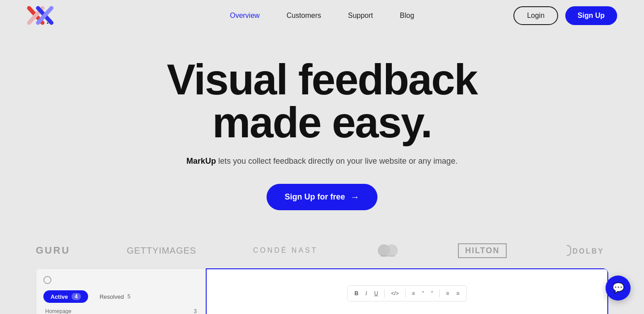 This screenshot has height=314, width=644. Describe the element at coordinates (388, 250) in the screenshot. I see `logo-mastercard: MasterCard` at that location.